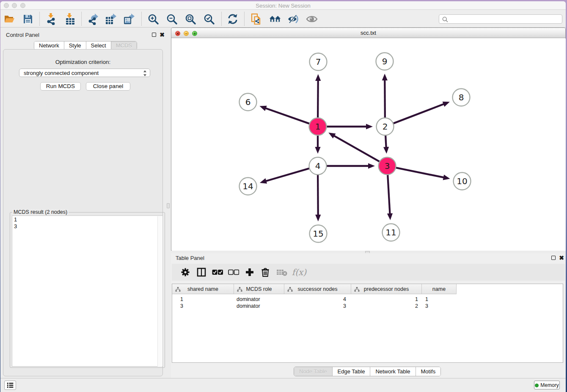  What do you see at coordinates (283, 6) in the screenshot?
I see `window-title: Session: New Session` at bounding box center [283, 6].